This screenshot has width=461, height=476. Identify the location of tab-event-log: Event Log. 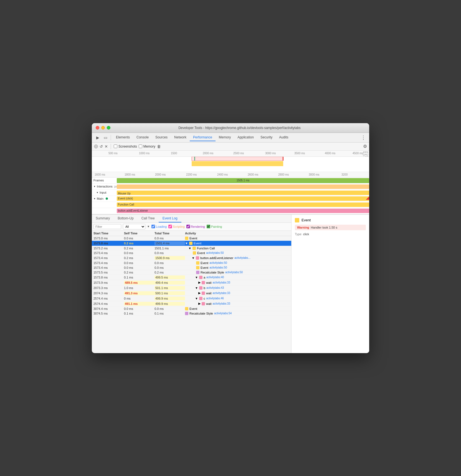
(170, 219).